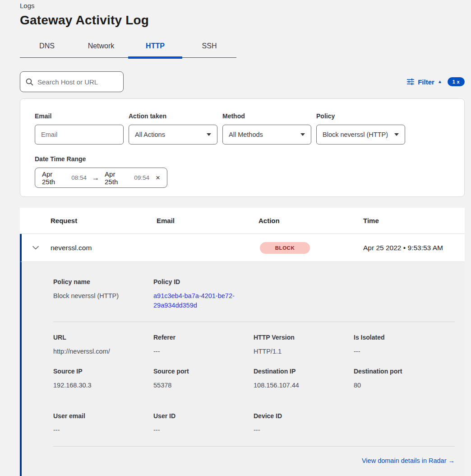  Describe the element at coordinates (404, 351) in the screenshot. I see `is-isolated-value: ---` at that location.